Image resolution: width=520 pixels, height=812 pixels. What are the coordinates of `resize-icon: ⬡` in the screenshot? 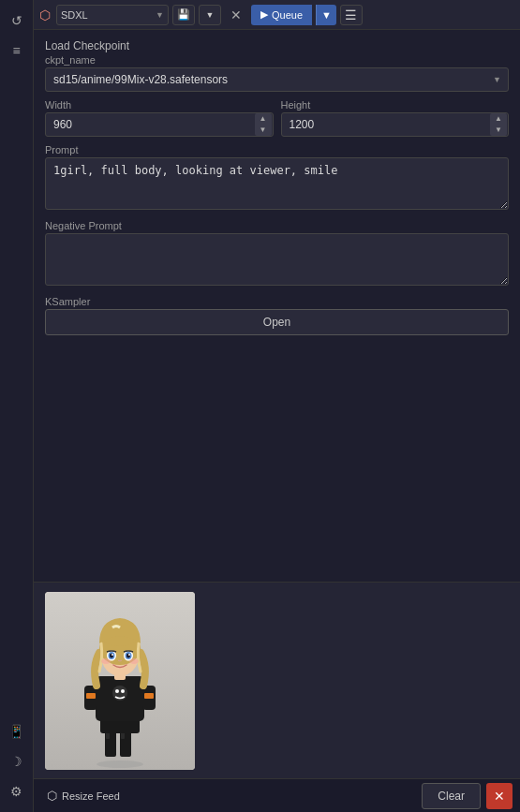 It's located at (52, 796).